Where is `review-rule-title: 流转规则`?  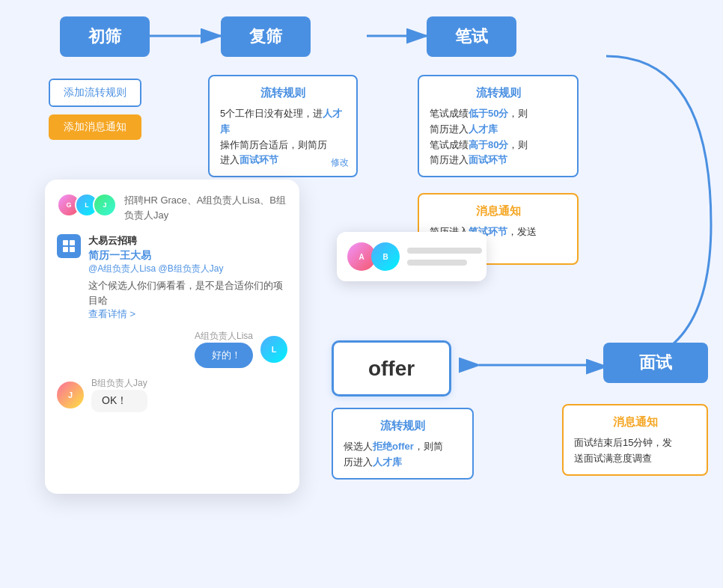
review-rule-title: 流转规则 is located at coordinates (283, 93).